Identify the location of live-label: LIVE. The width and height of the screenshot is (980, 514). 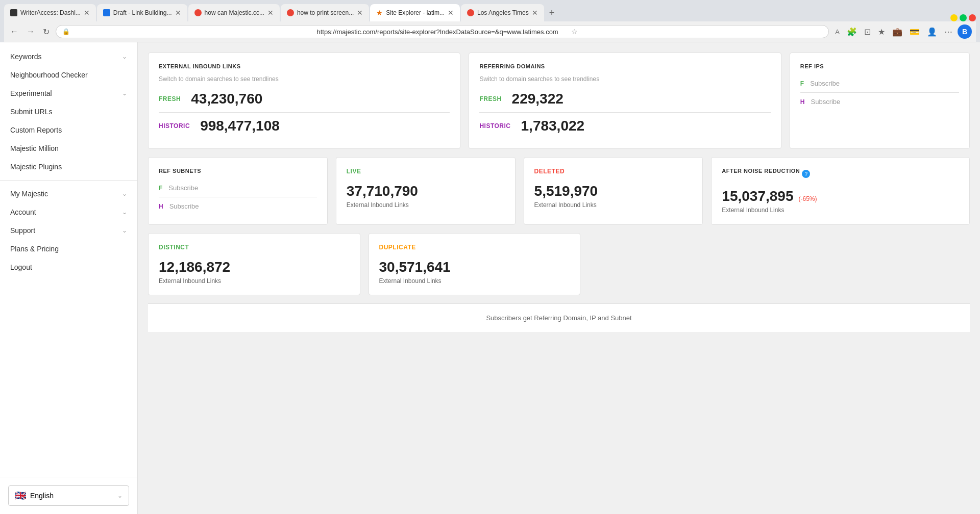
(426, 171).